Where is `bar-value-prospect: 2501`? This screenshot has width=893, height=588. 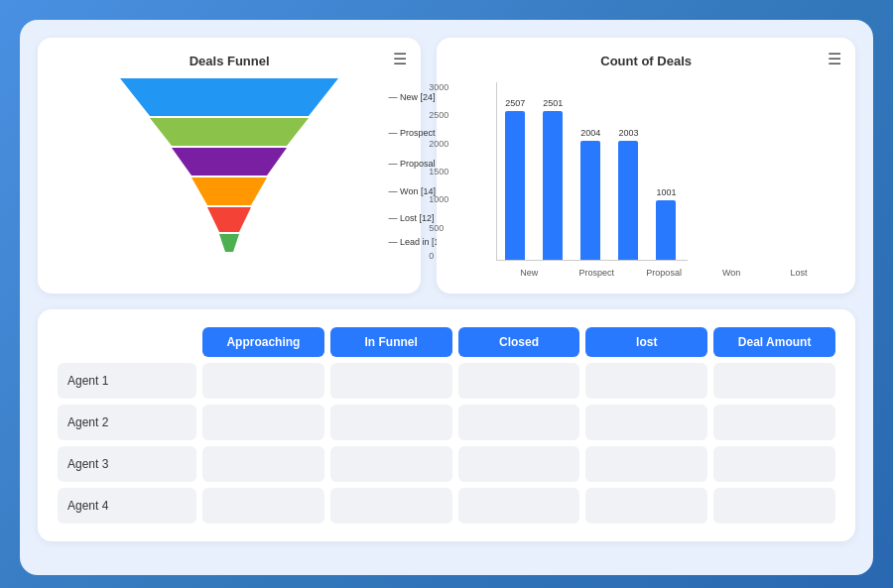 bar-value-prospect: 2501 is located at coordinates (553, 103).